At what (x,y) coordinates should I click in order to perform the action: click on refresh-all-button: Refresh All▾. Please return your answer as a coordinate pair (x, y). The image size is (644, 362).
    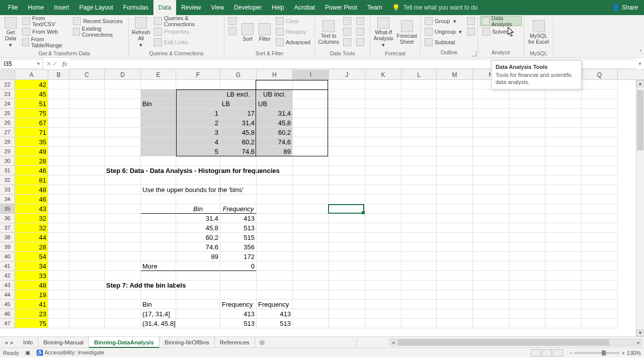
    Looking at the image, I should click on (141, 33).